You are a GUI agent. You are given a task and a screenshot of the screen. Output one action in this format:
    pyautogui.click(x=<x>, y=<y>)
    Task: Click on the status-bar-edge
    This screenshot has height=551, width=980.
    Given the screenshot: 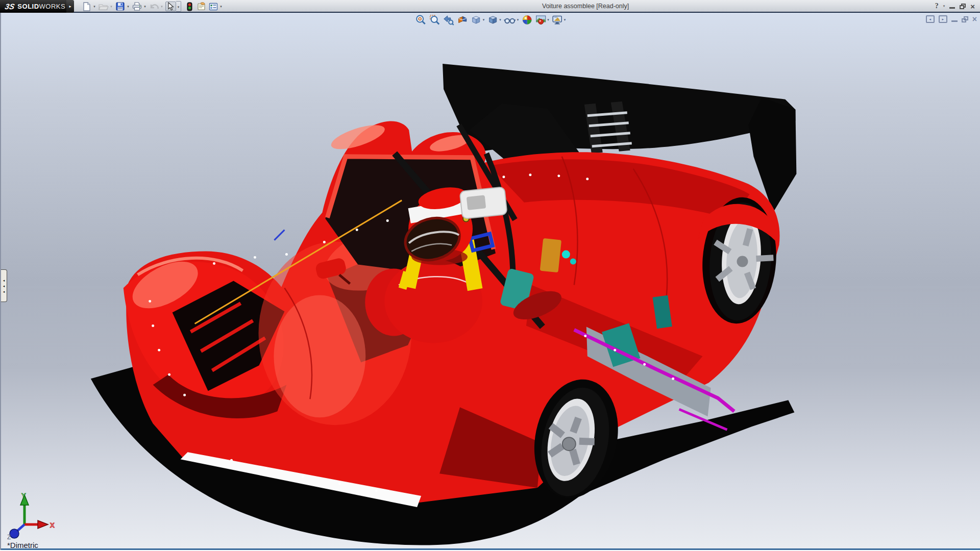 What is the action you would take?
    pyautogui.click(x=491, y=549)
    